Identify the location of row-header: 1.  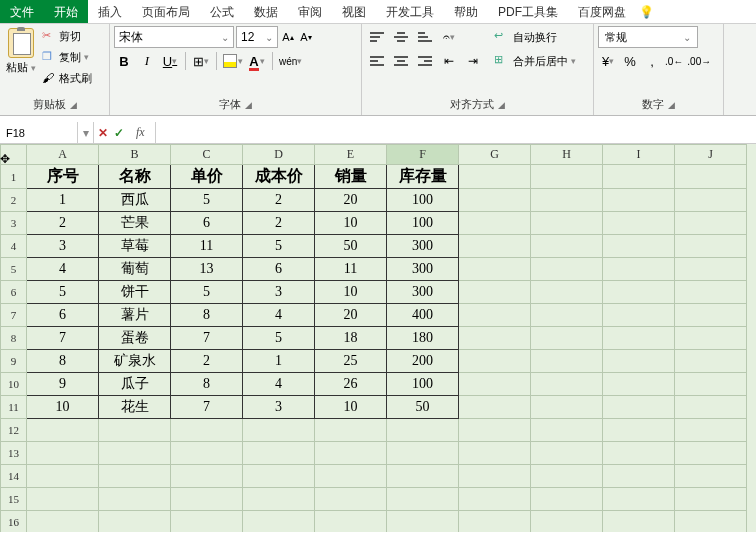
(14, 177).